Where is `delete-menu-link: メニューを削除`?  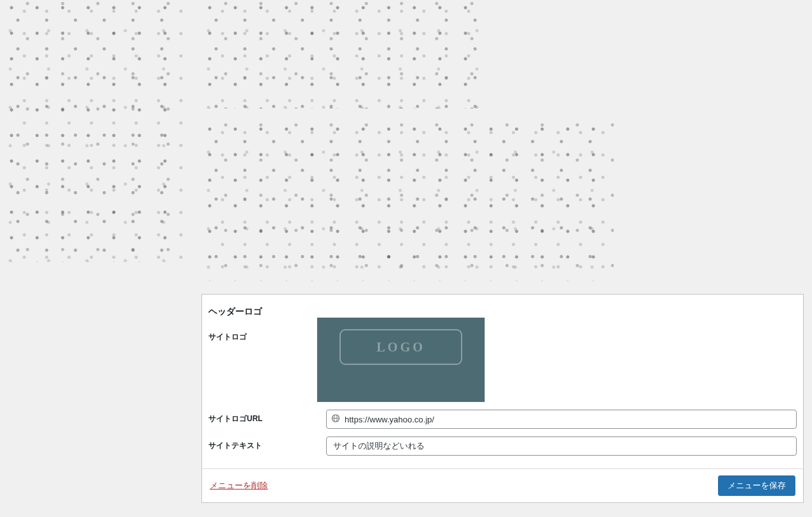
delete-menu-link: メニューを削除 is located at coordinates (239, 486).